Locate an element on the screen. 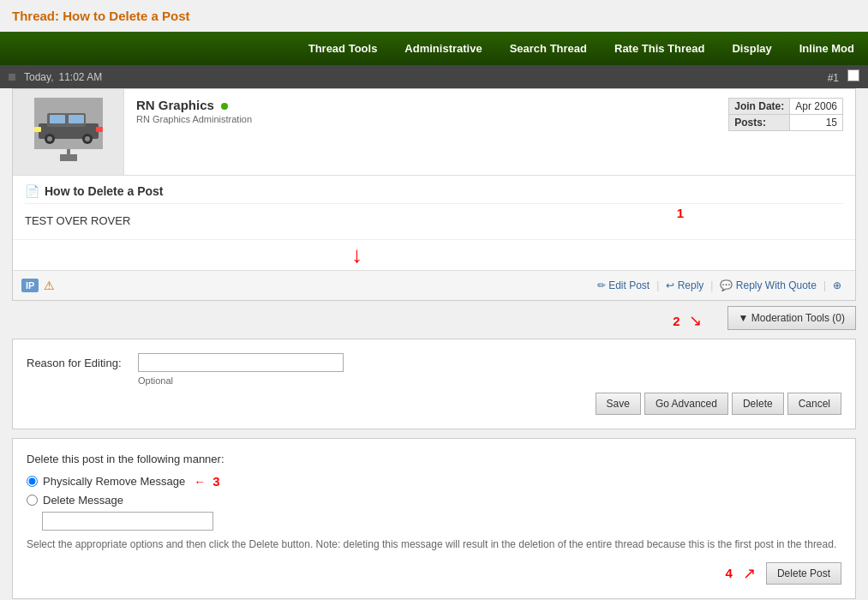 Image resolution: width=868 pixels, height=600 pixels. multi-quote-button: ⊕ is located at coordinates (837, 285).